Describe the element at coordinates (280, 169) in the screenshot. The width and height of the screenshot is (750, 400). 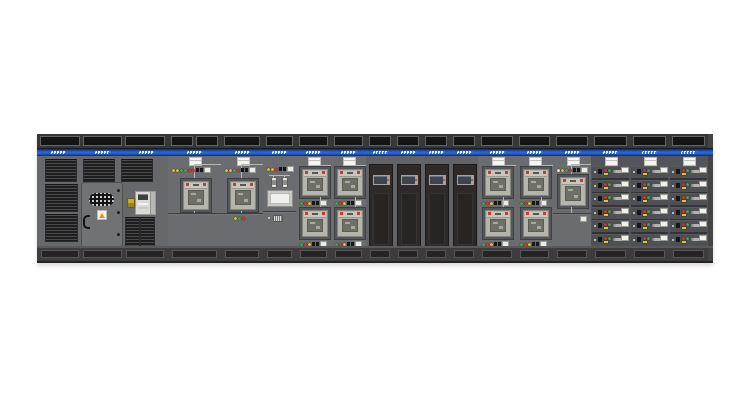
I see `indicator-led-row` at that location.